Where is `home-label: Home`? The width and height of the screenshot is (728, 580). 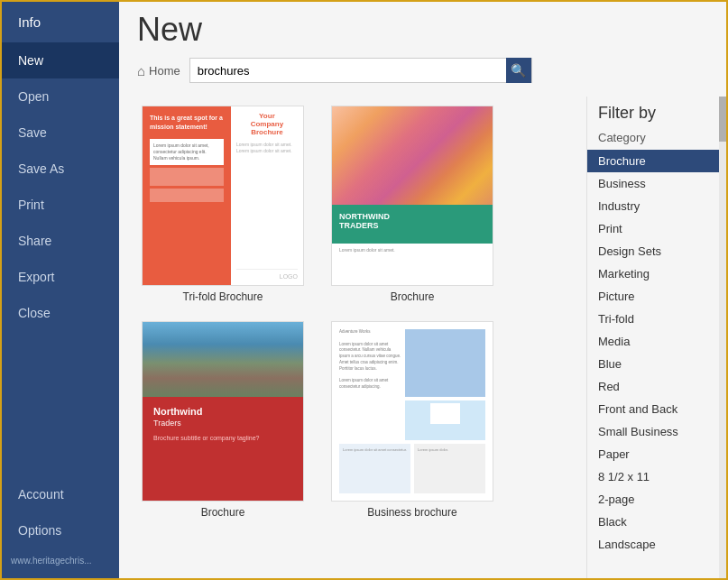
home-label: Home is located at coordinates (164, 70).